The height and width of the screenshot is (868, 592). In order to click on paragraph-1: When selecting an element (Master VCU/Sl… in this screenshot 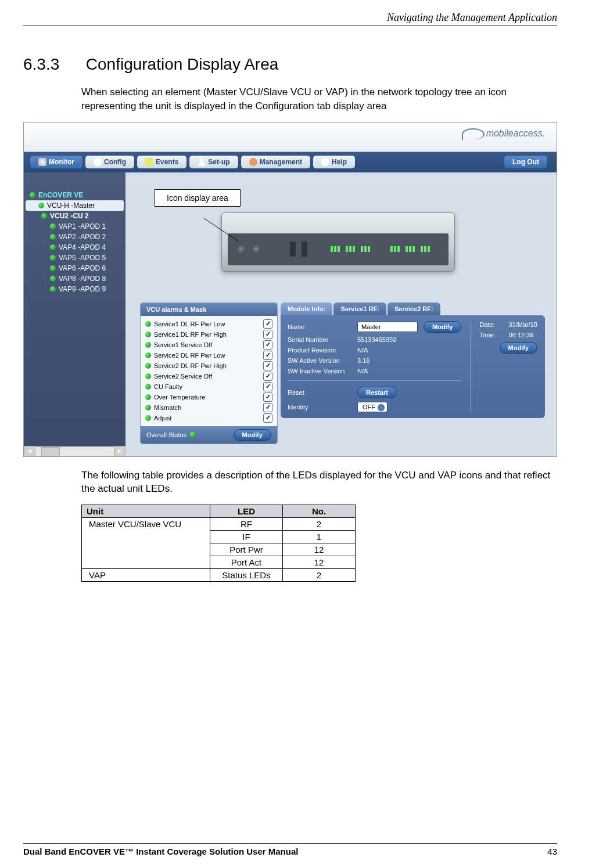, I will do `click(320, 99)`.